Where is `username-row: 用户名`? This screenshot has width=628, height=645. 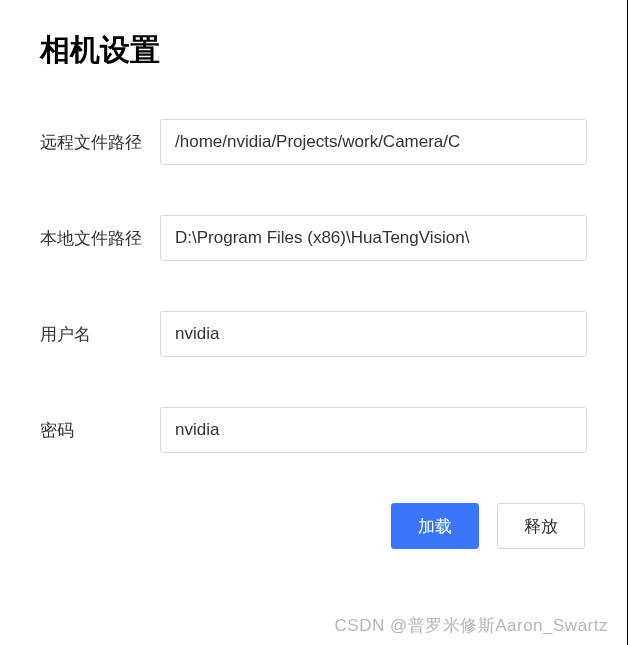
username-row: 用户名 is located at coordinates (314, 334).